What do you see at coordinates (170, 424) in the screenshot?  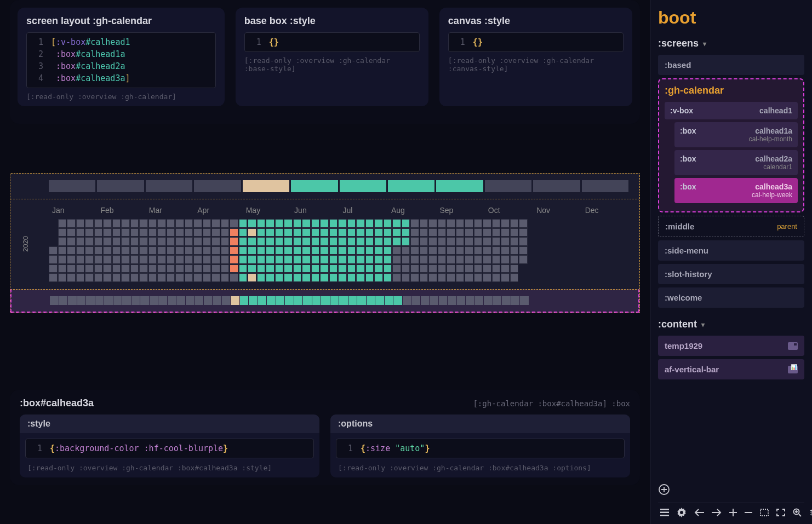 I see `panel-title: :style` at bounding box center [170, 424].